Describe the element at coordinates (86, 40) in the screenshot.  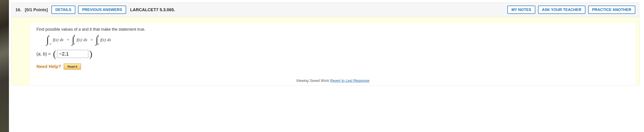
I see `dx-2: dx` at that location.